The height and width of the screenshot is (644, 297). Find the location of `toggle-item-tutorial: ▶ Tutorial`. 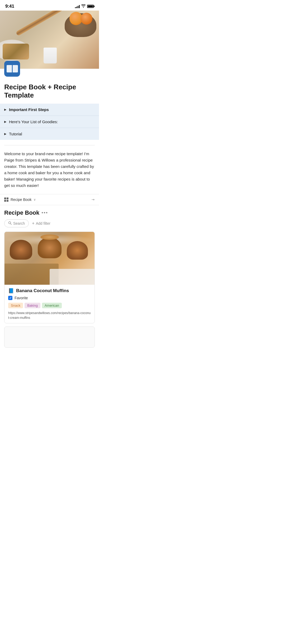

toggle-item-tutorial: ▶ Tutorial is located at coordinates (50, 134).